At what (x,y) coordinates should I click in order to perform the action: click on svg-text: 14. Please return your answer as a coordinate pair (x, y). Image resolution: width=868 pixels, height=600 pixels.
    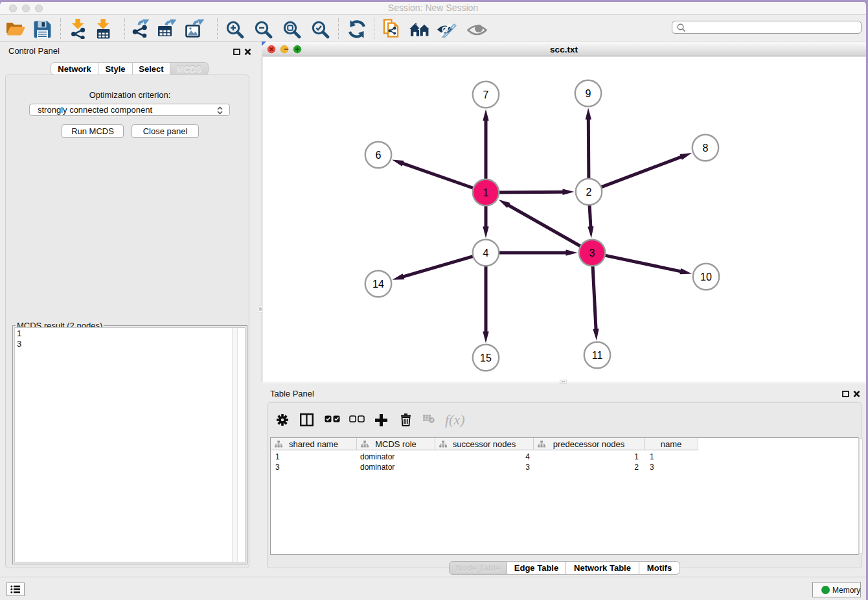
    Looking at the image, I should click on (378, 284).